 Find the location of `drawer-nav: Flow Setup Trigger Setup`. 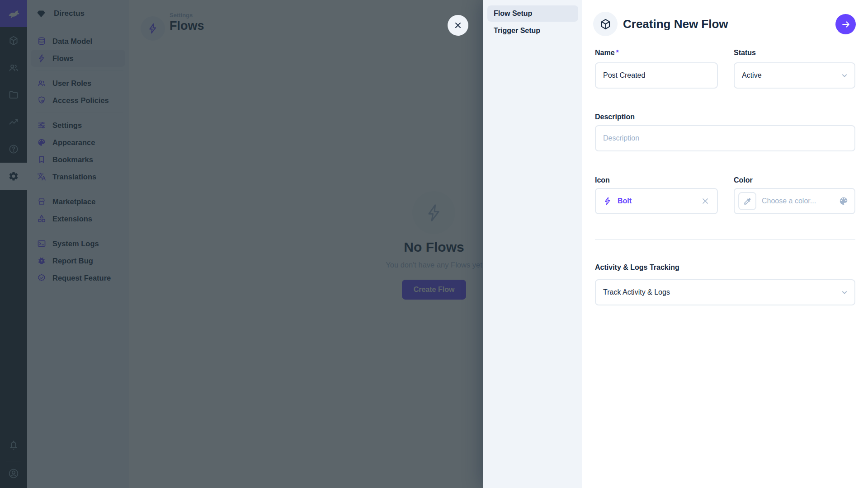

drawer-nav: Flow Setup Trigger Setup is located at coordinates (533, 244).